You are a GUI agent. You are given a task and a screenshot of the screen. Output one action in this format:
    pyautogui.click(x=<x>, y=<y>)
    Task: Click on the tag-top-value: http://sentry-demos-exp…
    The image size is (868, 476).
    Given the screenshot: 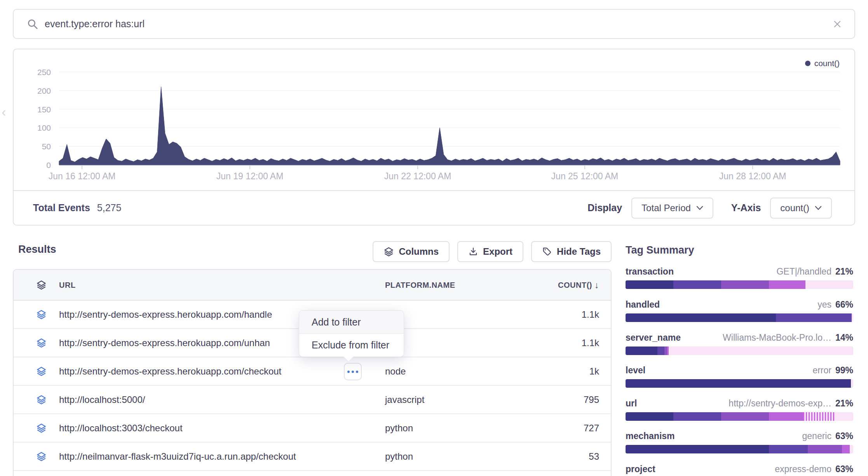 What is the action you would take?
    pyautogui.click(x=780, y=404)
    